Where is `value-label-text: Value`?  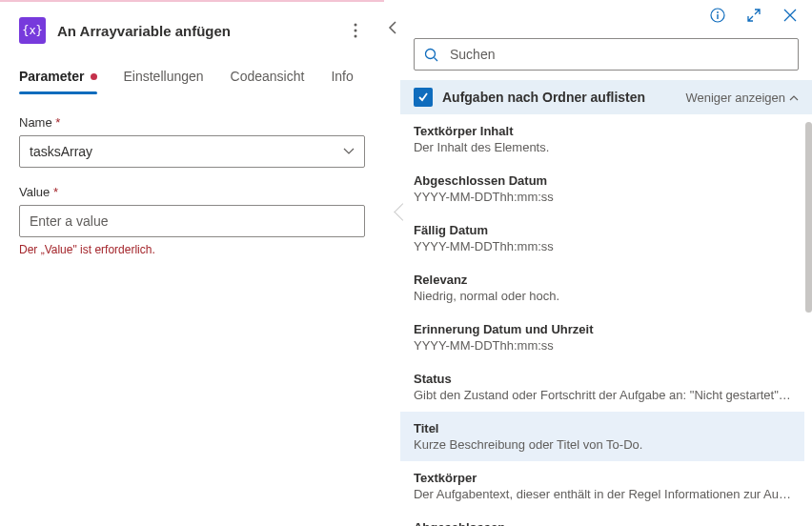 value-label-text: Value is located at coordinates (34, 192).